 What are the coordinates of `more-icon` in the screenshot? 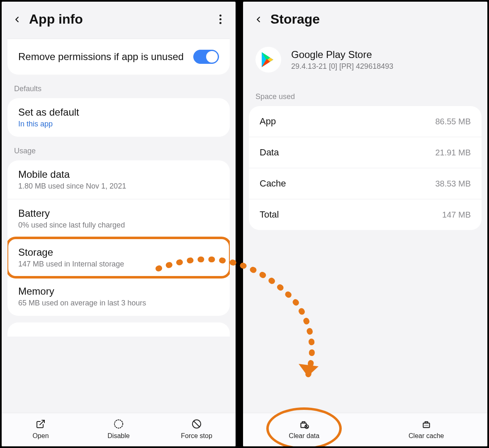 It's located at (220, 19).